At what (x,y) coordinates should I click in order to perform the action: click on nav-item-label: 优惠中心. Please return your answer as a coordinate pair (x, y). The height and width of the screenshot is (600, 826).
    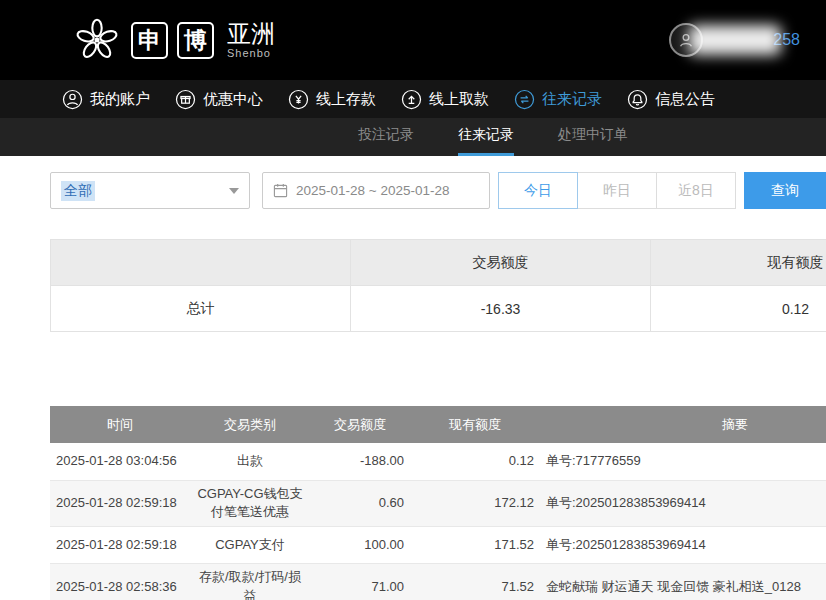
    Looking at the image, I should click on (233, 100).